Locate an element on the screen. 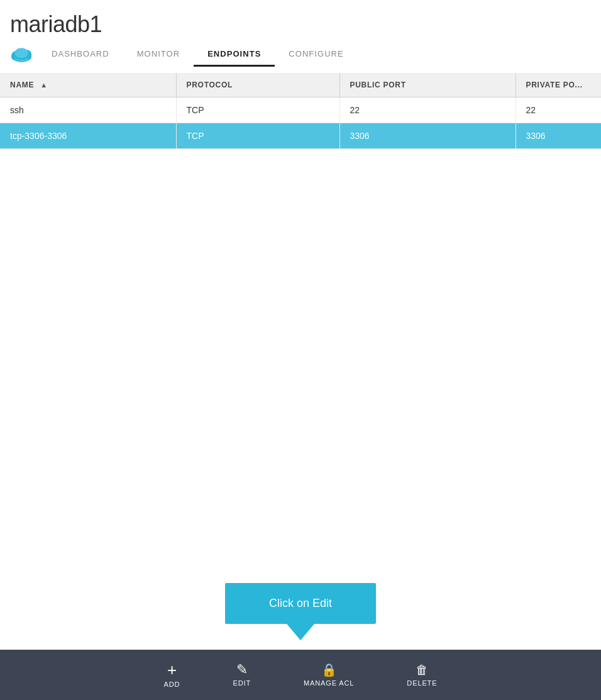 Image resolution: width=601 pixels, height=700 pixels. table-body: ssh TCP 22 22 tcp-3306-3306 TCP 3306 330… is located at coordinates (300, 123).